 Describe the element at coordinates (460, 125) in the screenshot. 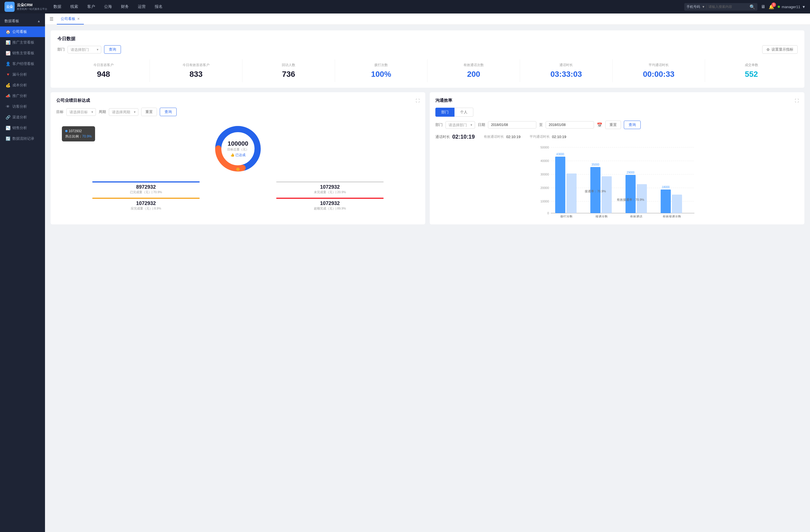

I see `comm-dept-select: 请选择部门` at that location.